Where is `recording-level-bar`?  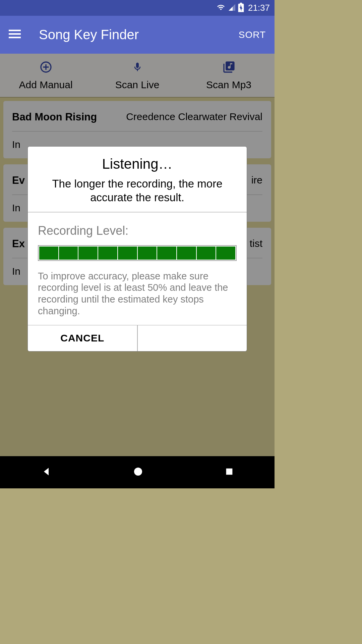
recording-level-bar is located at coordinates (137, 253).